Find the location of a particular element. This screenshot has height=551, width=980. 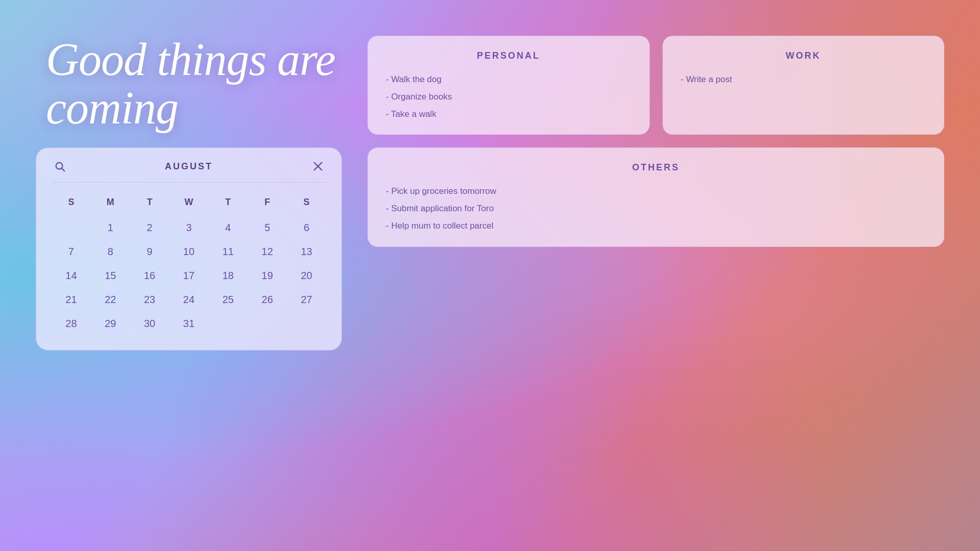

cal-day-2: 2 is located at coordinates (150, 228).